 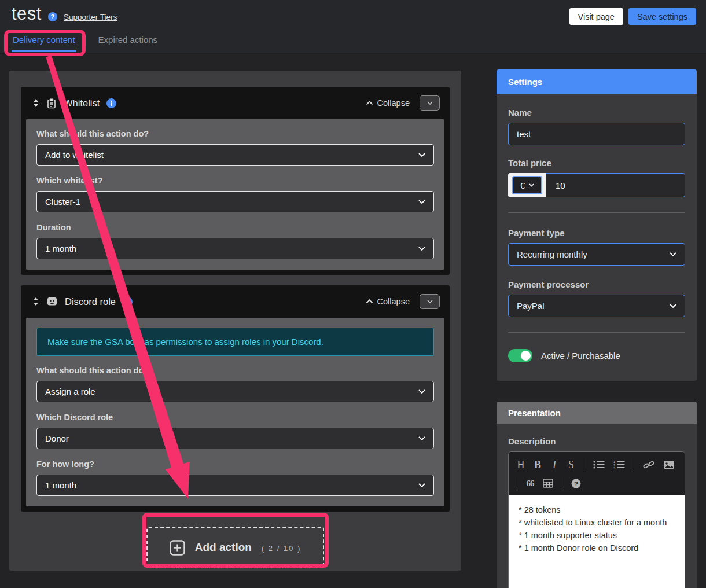 What do you see at coordinates (616, 185) in the screenshot?
I see `price-input` at bounding box center [616, 185].